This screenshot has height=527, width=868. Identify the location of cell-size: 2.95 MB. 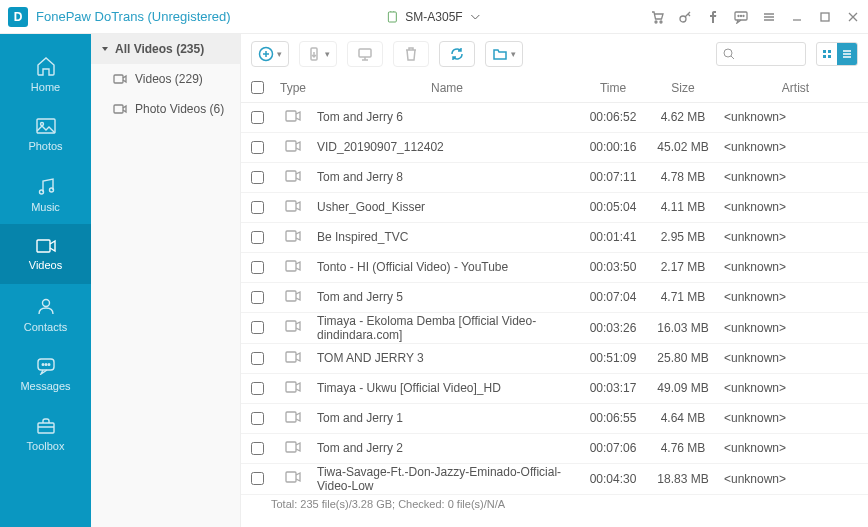
(683, 237).